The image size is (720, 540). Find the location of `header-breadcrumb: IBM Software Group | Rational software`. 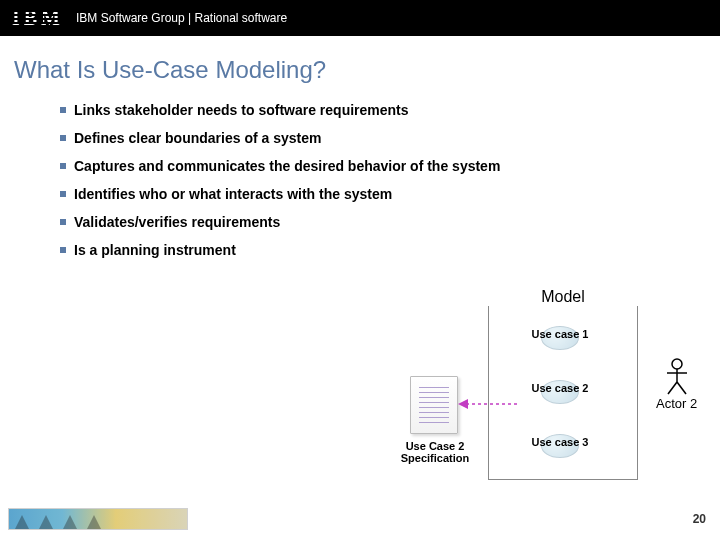

header-breadcrumb: IBM Software Group | Rational software is located at coordinates (182, 18).